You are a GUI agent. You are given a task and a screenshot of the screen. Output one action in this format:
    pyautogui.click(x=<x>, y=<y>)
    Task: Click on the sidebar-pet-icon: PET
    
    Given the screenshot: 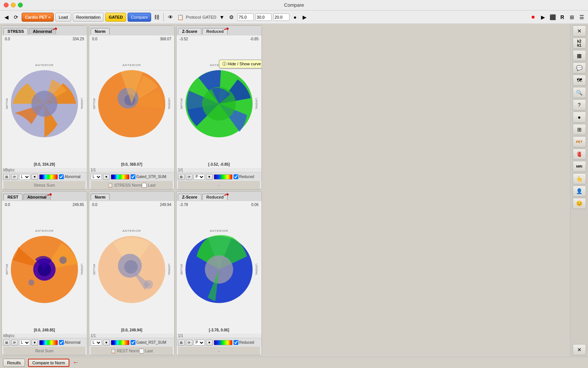 What is the action you would take?
    pyautogui.click(x=579, y=142)
    